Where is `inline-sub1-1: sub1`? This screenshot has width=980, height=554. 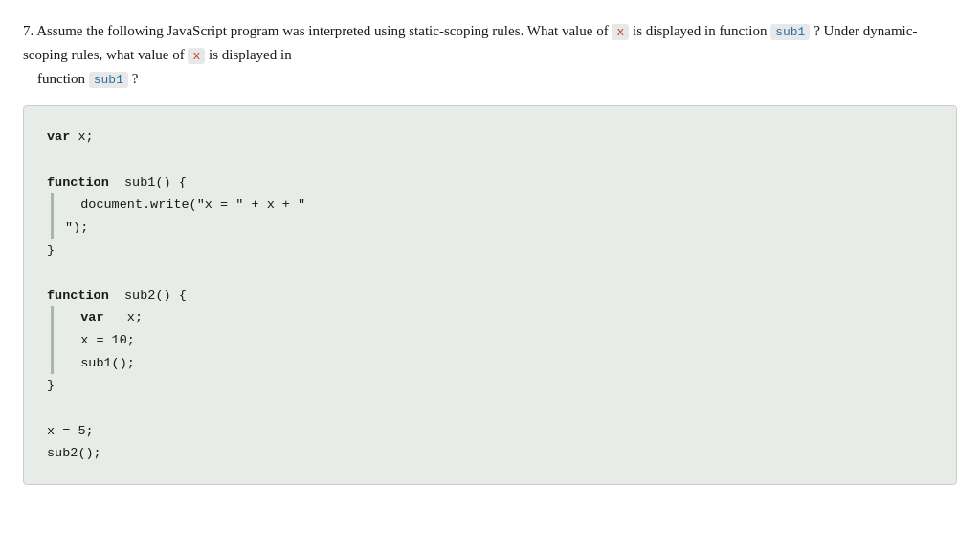 inline-sub1-1: sub1 is located at coordinates (791, 33).